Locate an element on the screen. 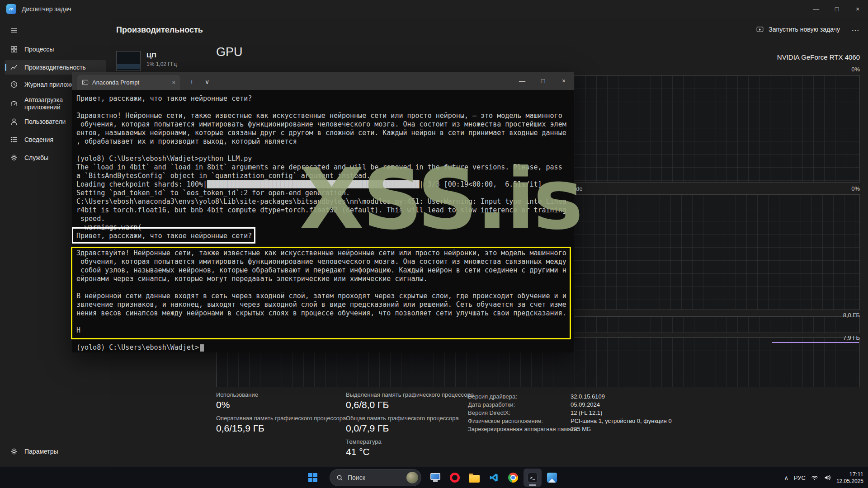  taskbar-item-opera is located at coordinates (455, 478).